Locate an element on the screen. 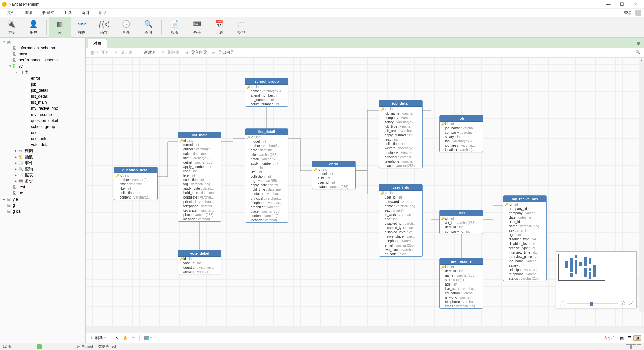 The image size is (644, 350). horizontal-scrollbar is located at coordinates (365, 330).